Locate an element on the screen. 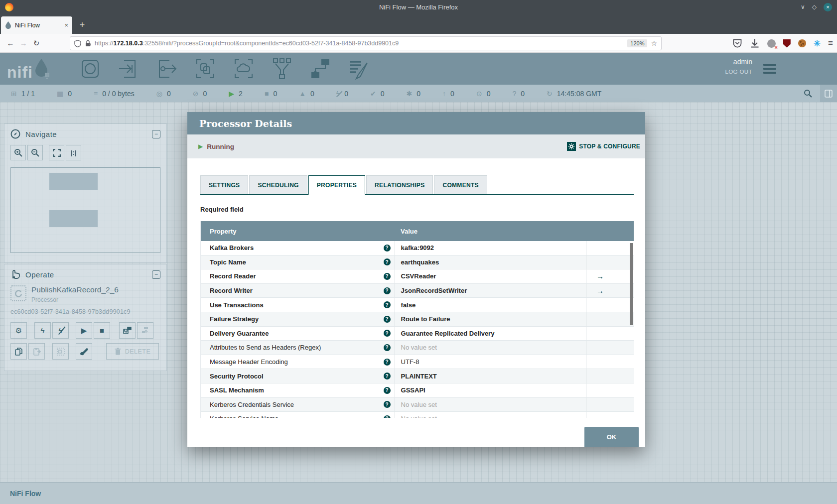 The height and width of the screenshot is (504, 837). property-row: Message Header Encoding? UTF-8 → is located at coordinates (418, 363).